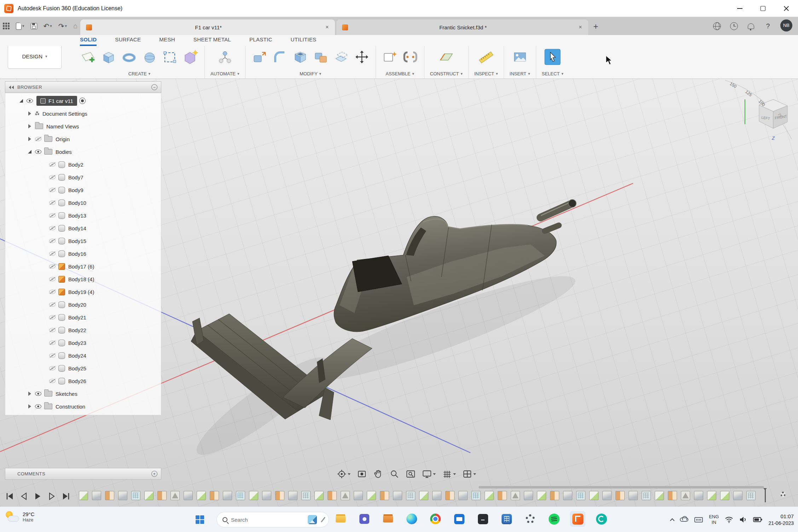  I want to click on ribbon-tab: UTILITIES, so click(303, 41).